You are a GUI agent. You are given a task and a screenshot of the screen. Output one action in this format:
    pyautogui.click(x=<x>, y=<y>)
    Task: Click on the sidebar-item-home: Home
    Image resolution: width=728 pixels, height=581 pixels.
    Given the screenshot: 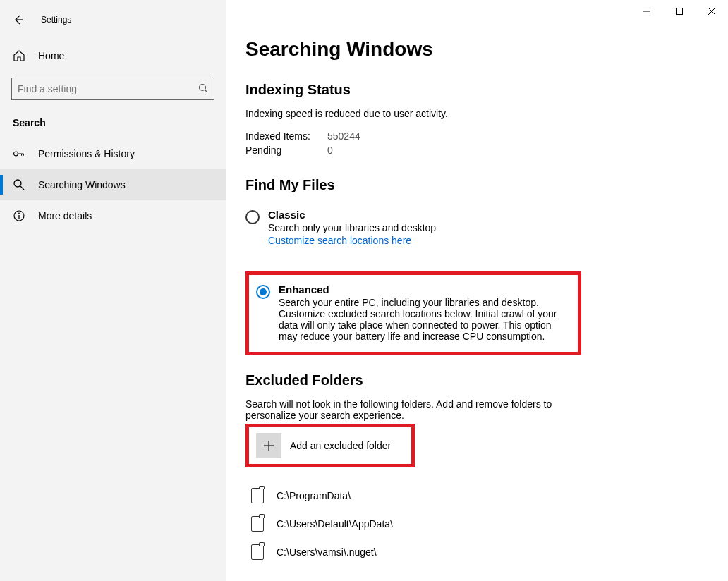 What is the action you would take?
    pyautogui.click(x=113, y=56)
    